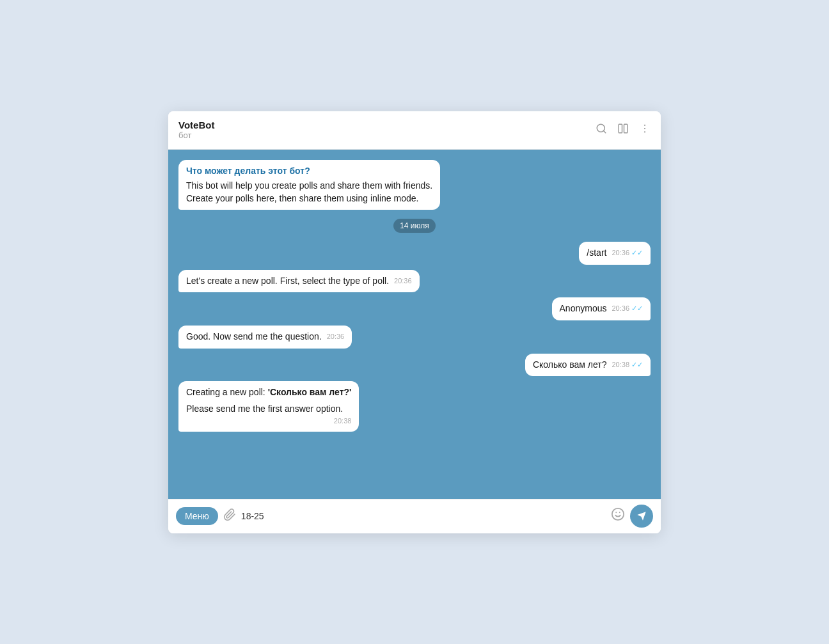 Image resolution: width=829 pixels, height=644 pixels. I want to click on bubble-text: Anonymous, so click(583, 308).